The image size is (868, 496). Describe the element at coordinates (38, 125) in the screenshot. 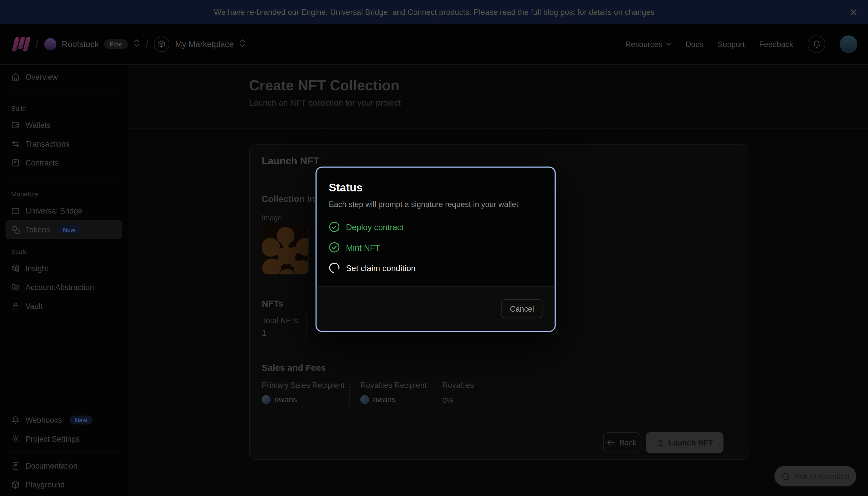

I see `sidebar-item-label: Wallets` at that location.